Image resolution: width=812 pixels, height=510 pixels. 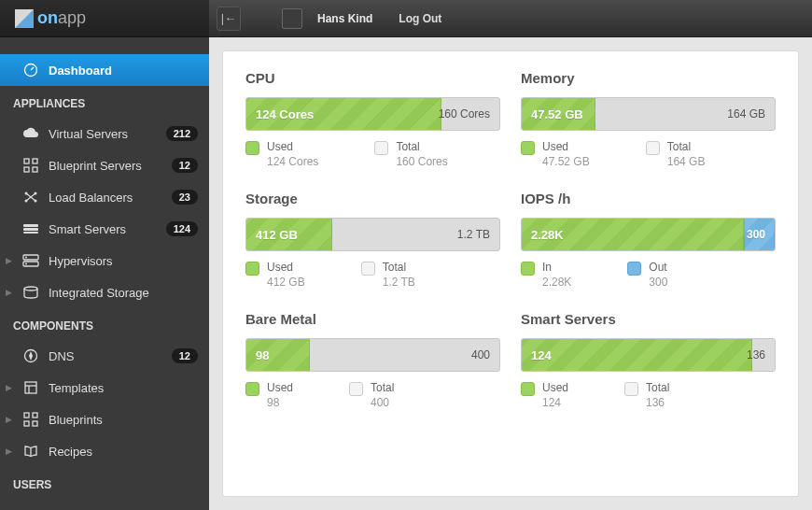 What do you see at coordinates (105, 102) in the screenshot?
I see `sidebar-section-header: APPLIANCES` at bounding box center [105, 102].